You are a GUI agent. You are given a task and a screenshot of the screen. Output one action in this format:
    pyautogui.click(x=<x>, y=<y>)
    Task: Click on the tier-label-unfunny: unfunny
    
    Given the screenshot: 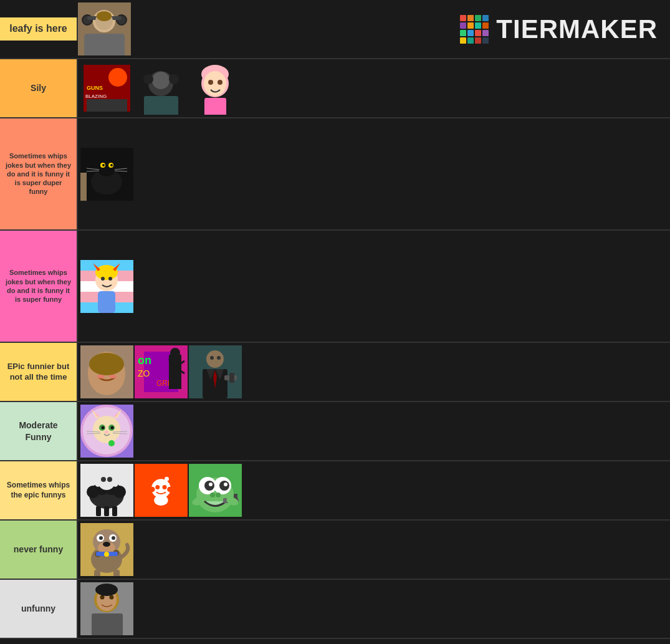 What is the action you would take?
    pyautogui.click(x=39, y=608)
    